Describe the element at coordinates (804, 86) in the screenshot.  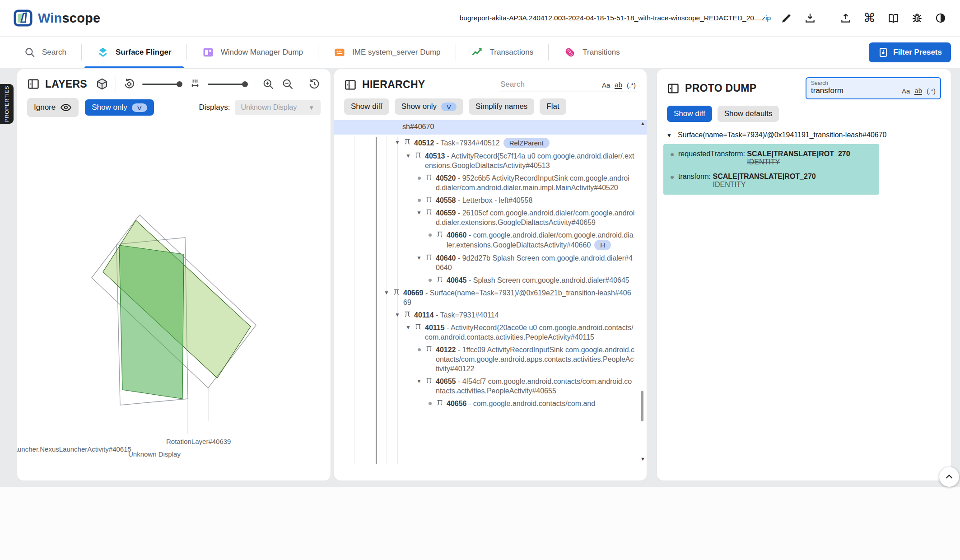
I see `proto-panel-header: PROTO DUMP Search transform Aa ab (.*)` at that location.